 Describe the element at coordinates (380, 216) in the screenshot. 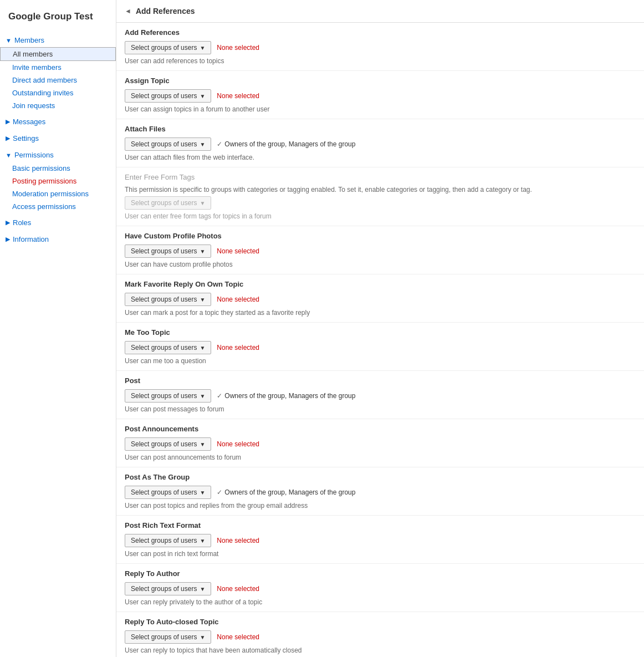

I see `permission-desc: User can enter free form tags for topics…` at that location.